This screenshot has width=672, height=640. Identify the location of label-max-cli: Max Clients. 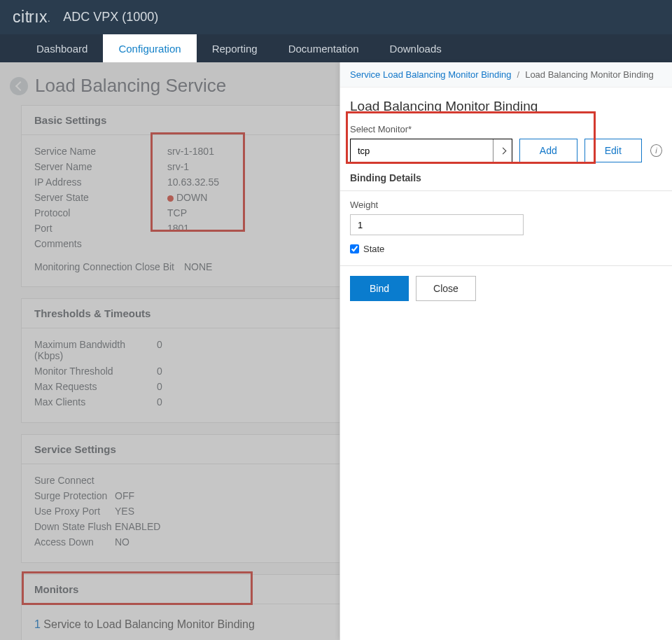
(95, 402).